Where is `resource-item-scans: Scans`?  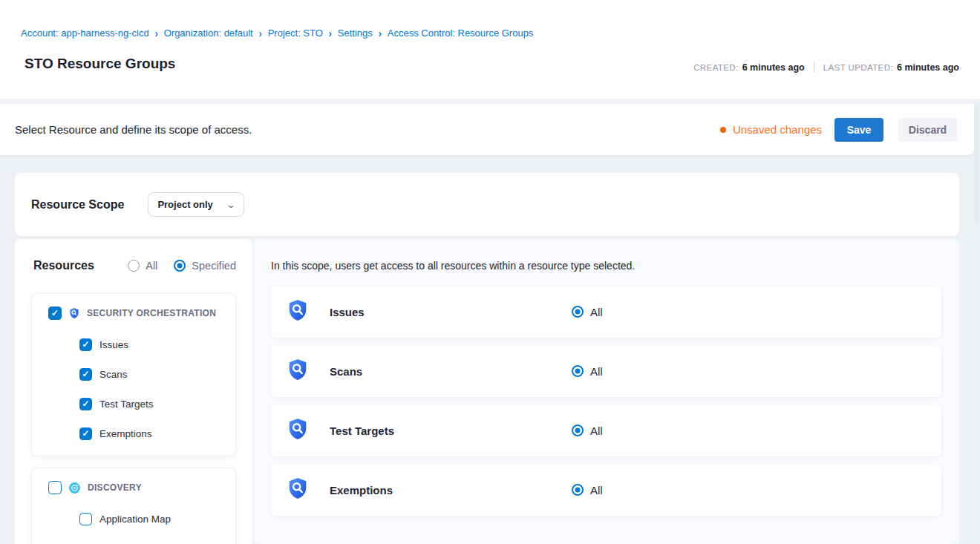 resource-item-scans: Scans is located at coordinates (134, 374).